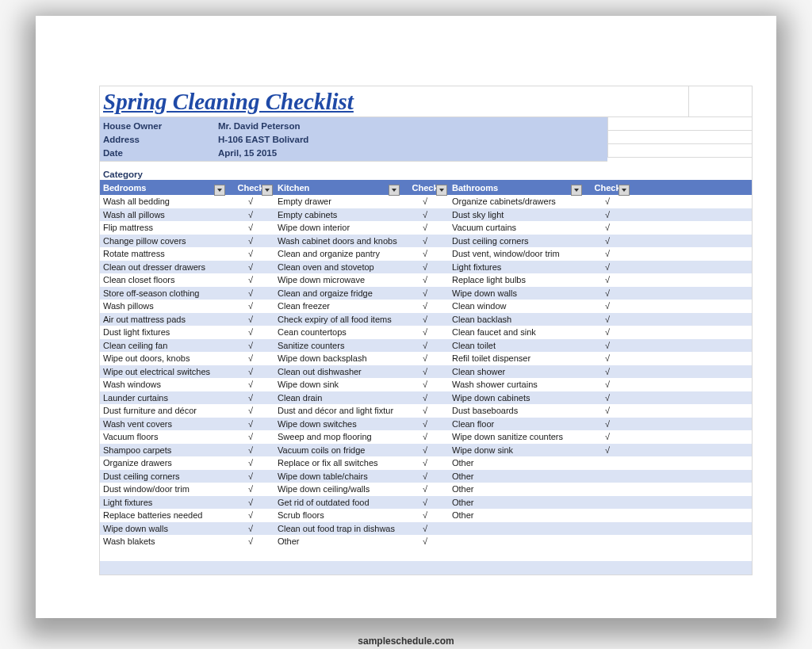 This screenshot has height=649, width=812. I want to click on bathroom-task: Vacuum curtains, so click(516, 227).